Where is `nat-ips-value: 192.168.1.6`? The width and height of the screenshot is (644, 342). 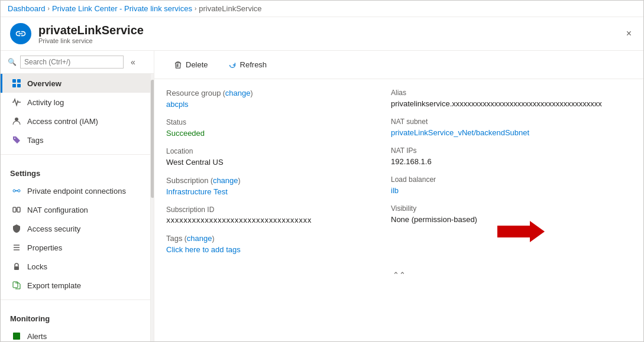 nat-ips-value: 192.168.1.6 is located at coordinates (511, 162).